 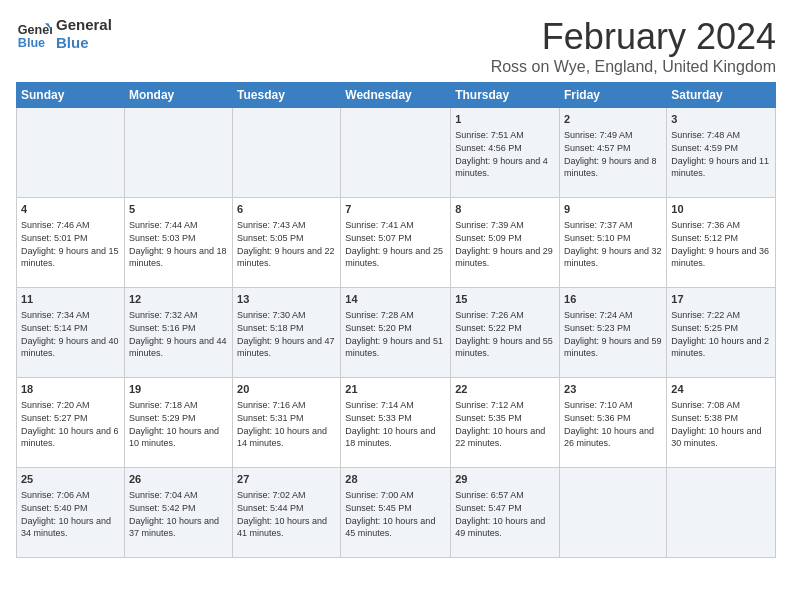 I want to click on day-info: Sunrise: 7:48 AM Sunset: 4:59 PM Dayligh…, so click(x=721, y=154).